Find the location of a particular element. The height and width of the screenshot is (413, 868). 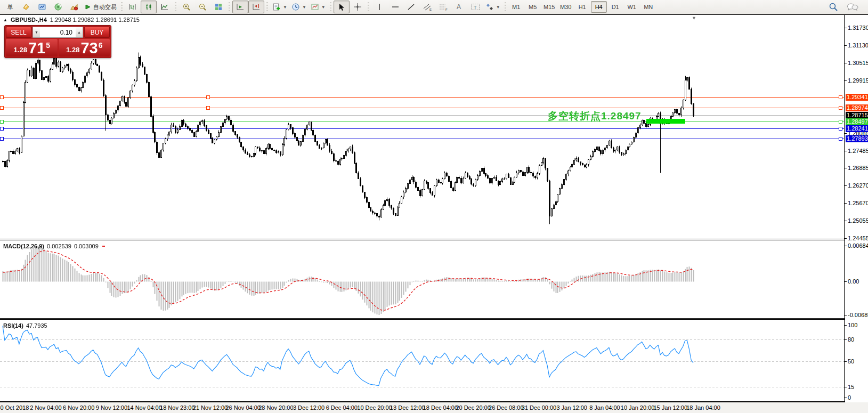

zoom-out-icon is located at coordinates (202, 7).